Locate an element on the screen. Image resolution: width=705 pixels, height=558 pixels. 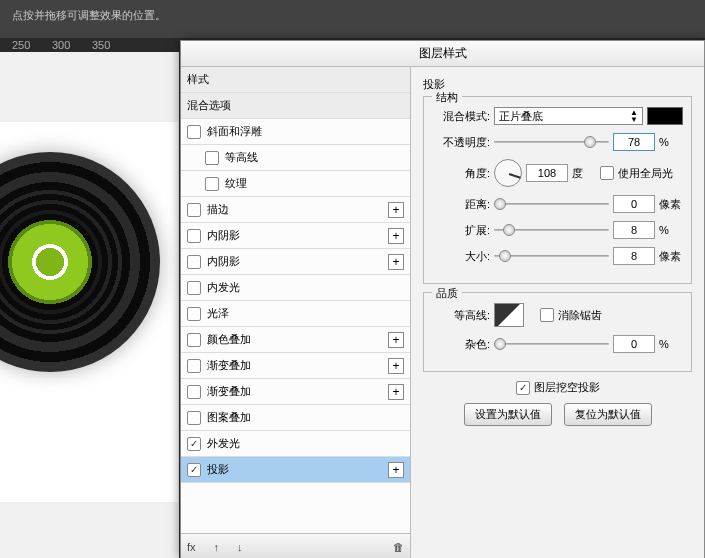
dialog-title: 图层样式 is located at coordinates (442, 54).